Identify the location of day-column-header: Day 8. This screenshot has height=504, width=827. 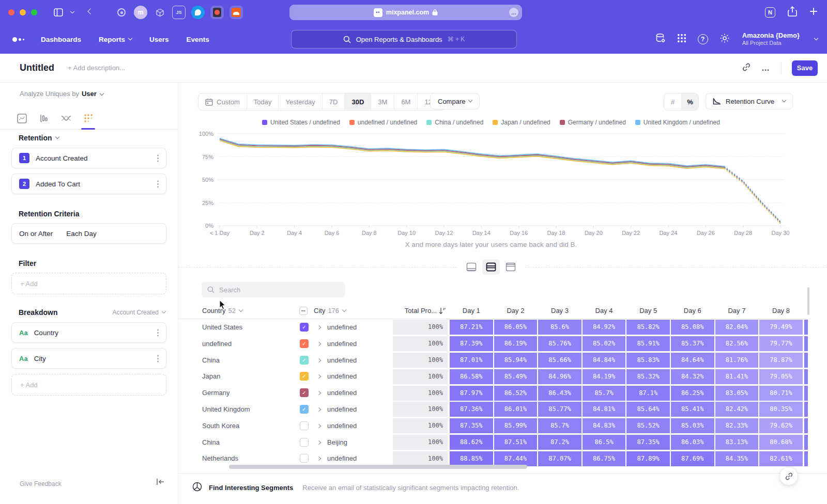
(781, 311).